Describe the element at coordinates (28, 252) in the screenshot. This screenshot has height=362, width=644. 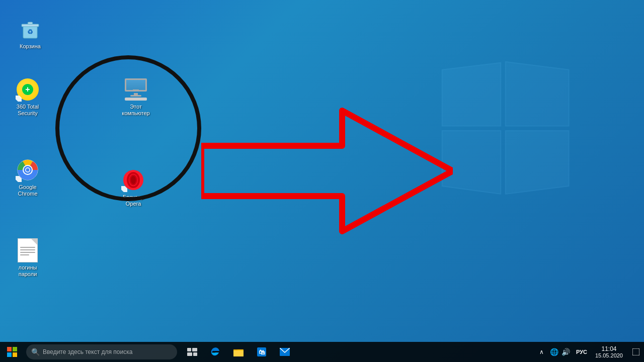
I see `text-file-lines` at that location.